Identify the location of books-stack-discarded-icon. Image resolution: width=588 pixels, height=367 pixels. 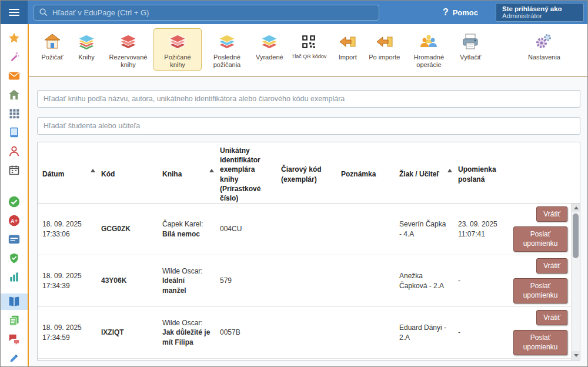
(269, 42).